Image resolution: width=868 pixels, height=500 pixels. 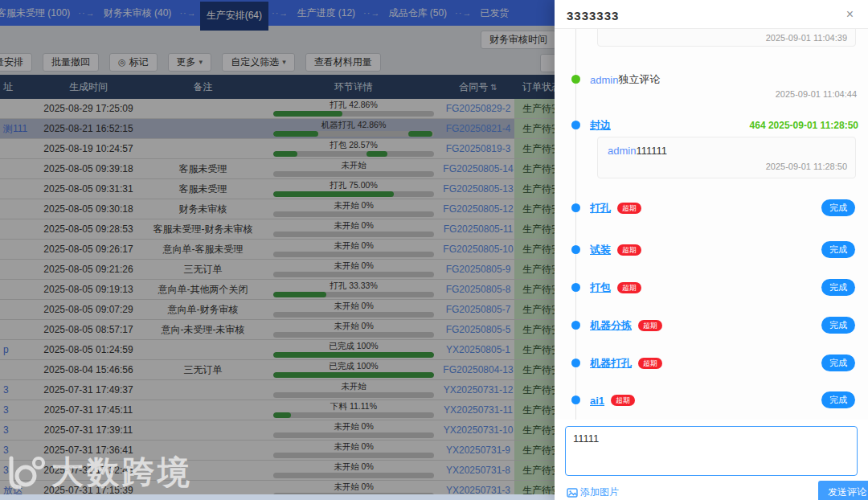 I want to click on comment-timestamp: 2025-09-01 11:04:44, so click(x=817, y=94).